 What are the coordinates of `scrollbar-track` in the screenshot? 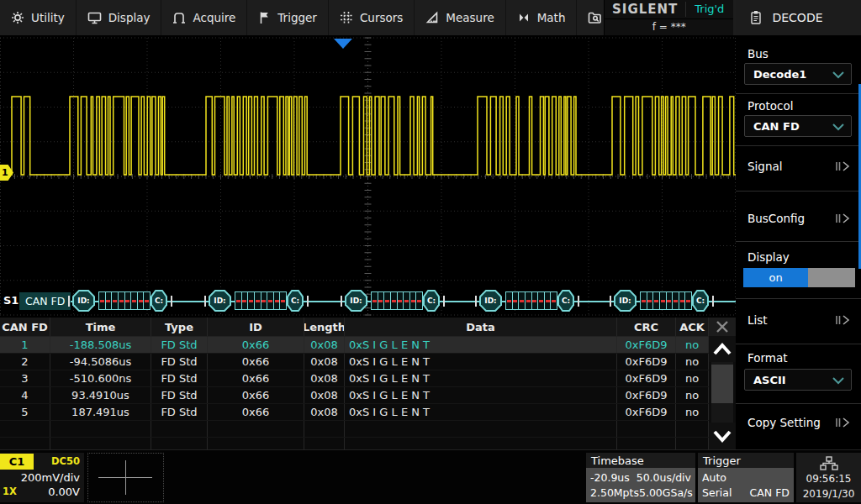 It's located at (722, 392).